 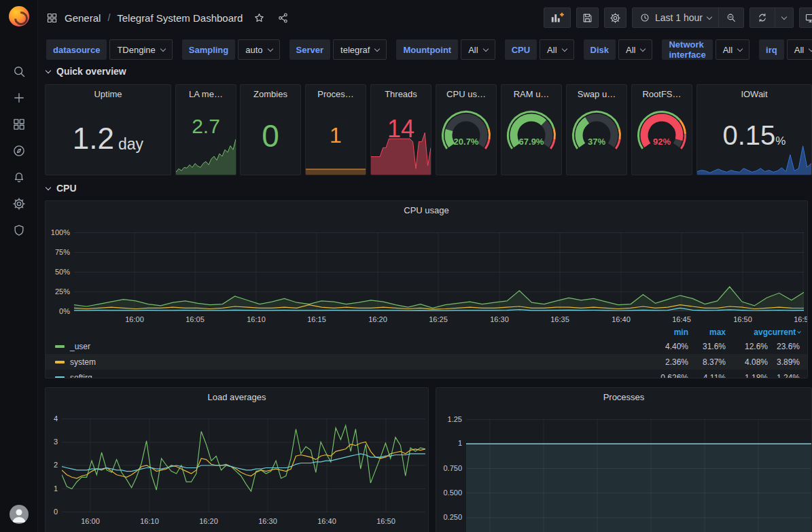 I want to click on y-tick: 0.250, so click(x=449, y=517).